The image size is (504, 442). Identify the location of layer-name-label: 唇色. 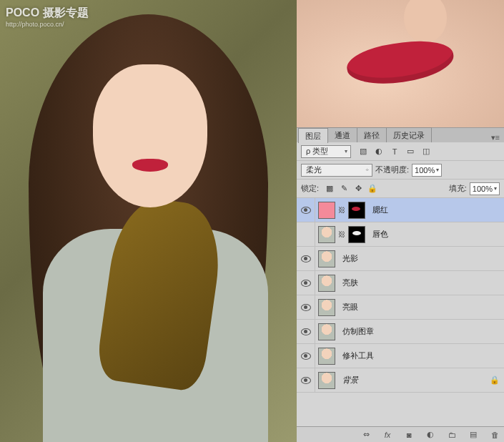
(436, 235).